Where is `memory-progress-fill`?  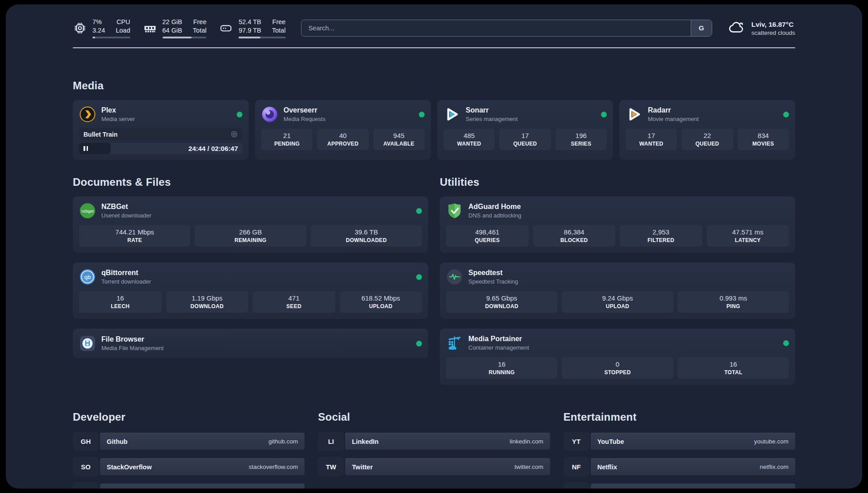 memory-progress-fill is located at coordinates (177, 38).